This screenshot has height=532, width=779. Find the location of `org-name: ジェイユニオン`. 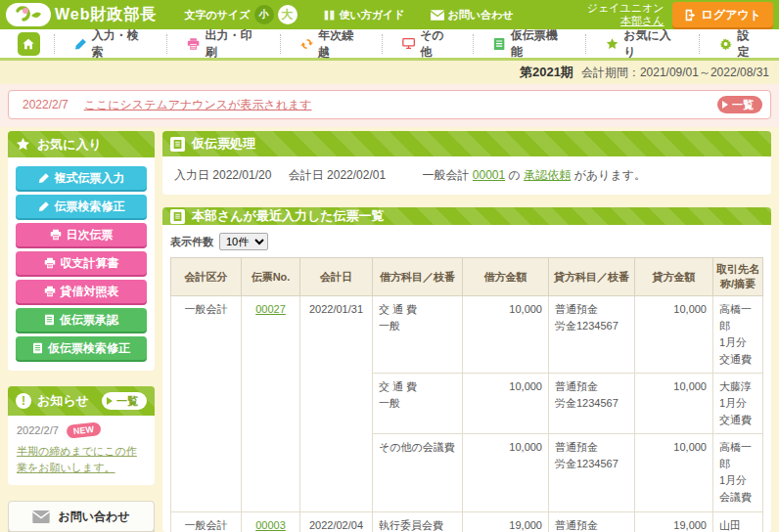

org-name: ジェイユニオン is located at coordinates (626, 8).